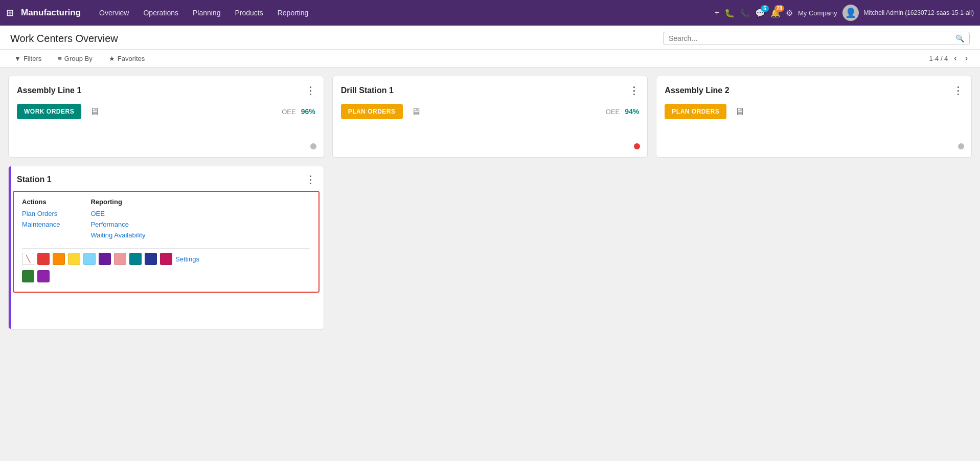 The height and width of the screenshot is (461, 980). I want to click on action-plan-orders: Plan Orders, so click(41, 214).